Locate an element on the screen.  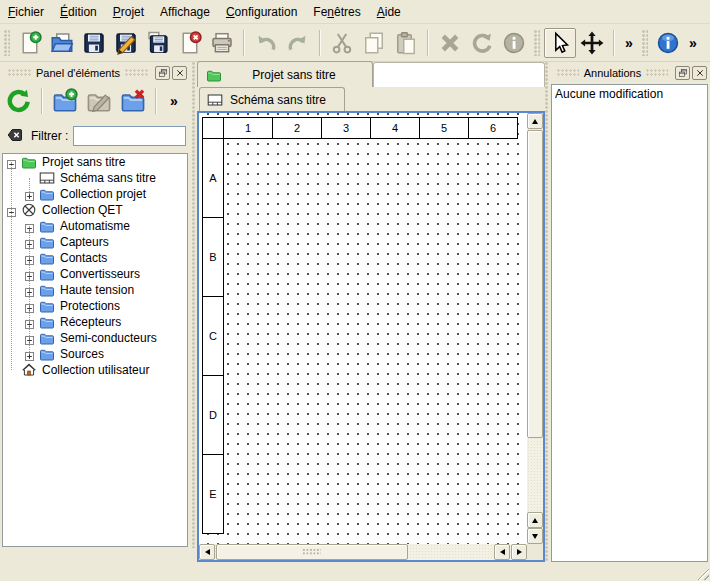
save-as-button is located at coordinates (126, 43).